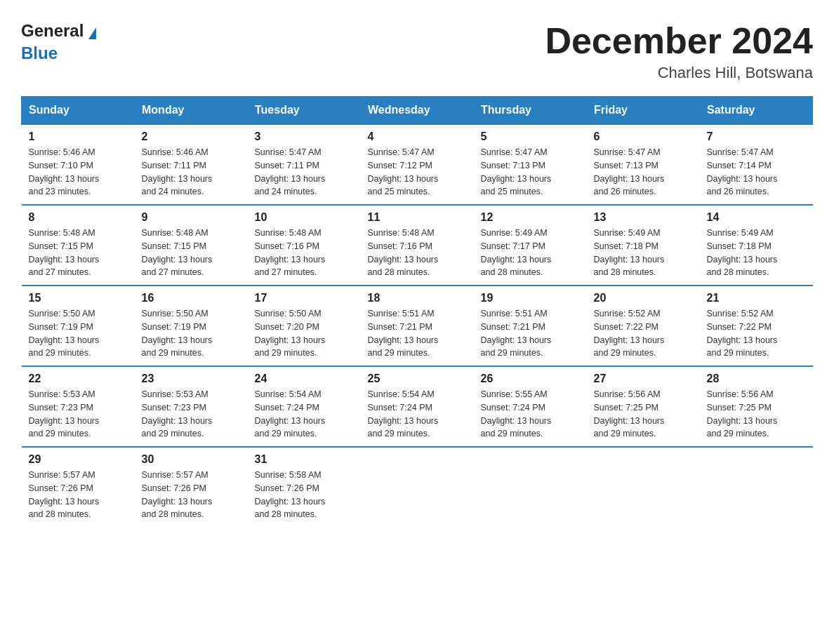 The width and height of the screenshot is (834, 644). I want to click on page-header: General Blue December 2024 Charles Hill,…, so click(417, 52).